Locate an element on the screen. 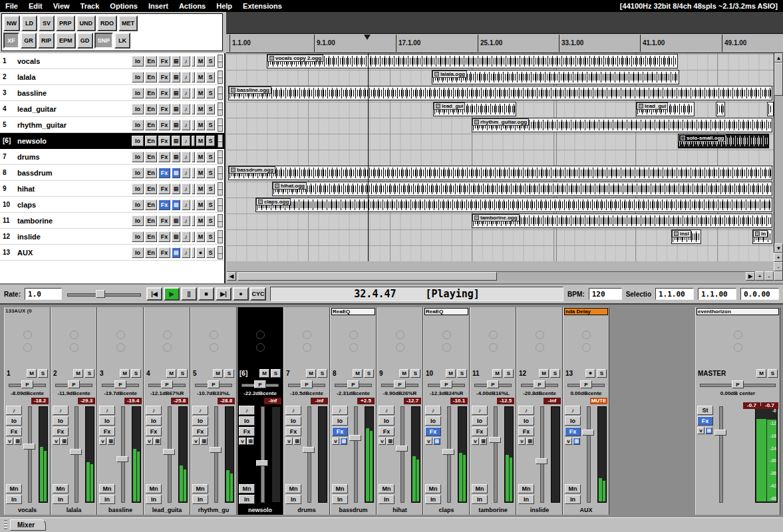 This screenshot has width=783, height=532. track-row: 8 bassdrum Io En Fx ⊞ ♪ M ● S is located at coordinates (112, 173).